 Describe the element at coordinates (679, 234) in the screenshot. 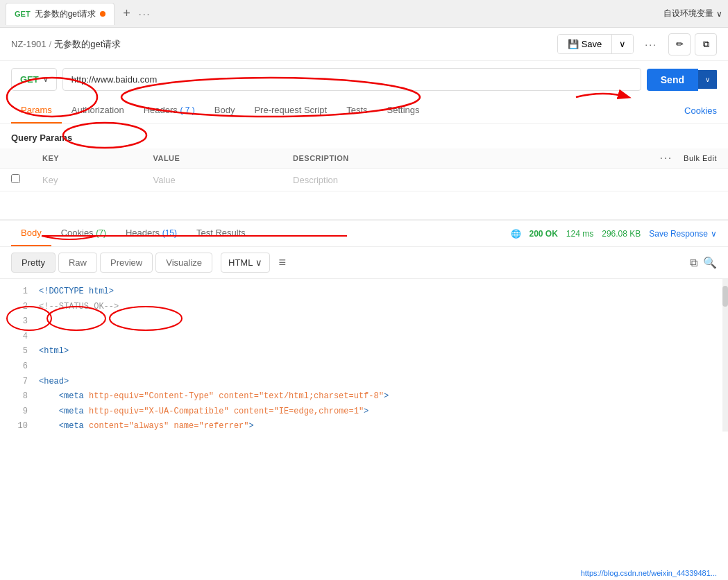

I see `save-response-label: Save Response` at that location.